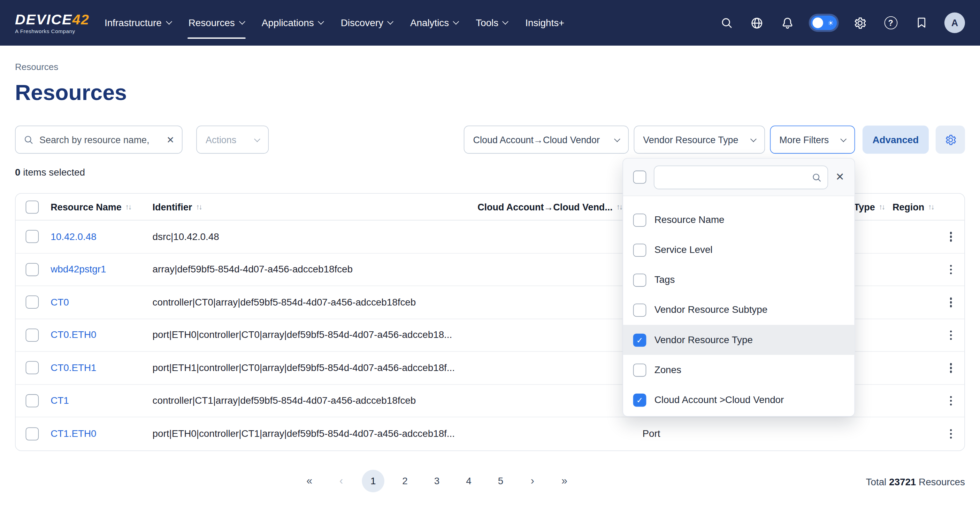 This screenshot has width=980, height=510. I want to click on more-filters-dropdown: More Filters, so click(813, 140).